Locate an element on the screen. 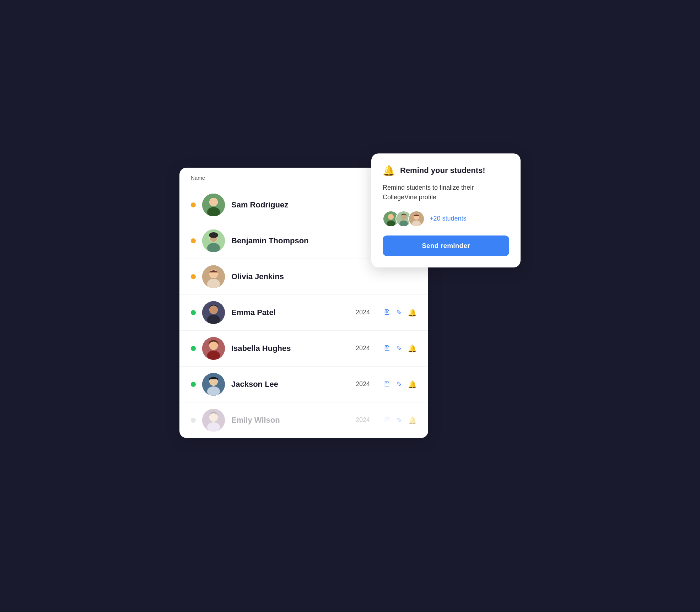 This screenshot has height=612, width=700. student-row: Emma Patel 2024 🖹 ✎ 🔔 is located at coordinates (304, 313).